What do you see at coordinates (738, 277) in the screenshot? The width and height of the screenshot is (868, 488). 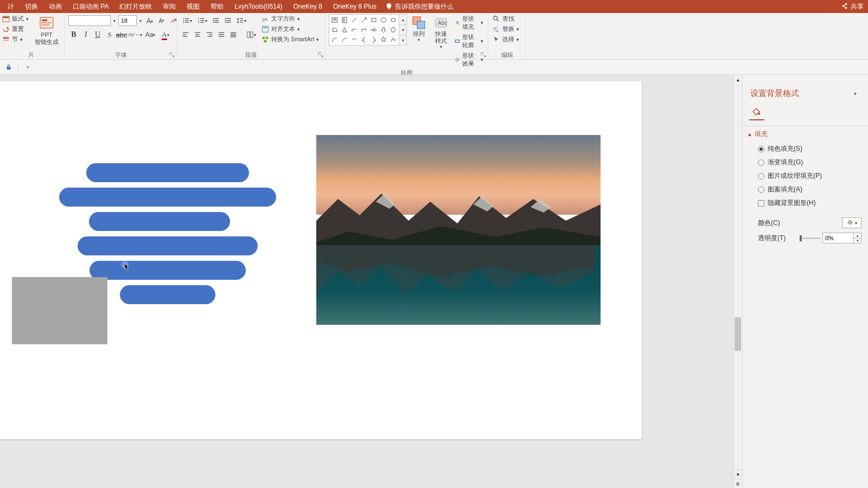 I see `scroll-track` at bounding box center [738, 277].